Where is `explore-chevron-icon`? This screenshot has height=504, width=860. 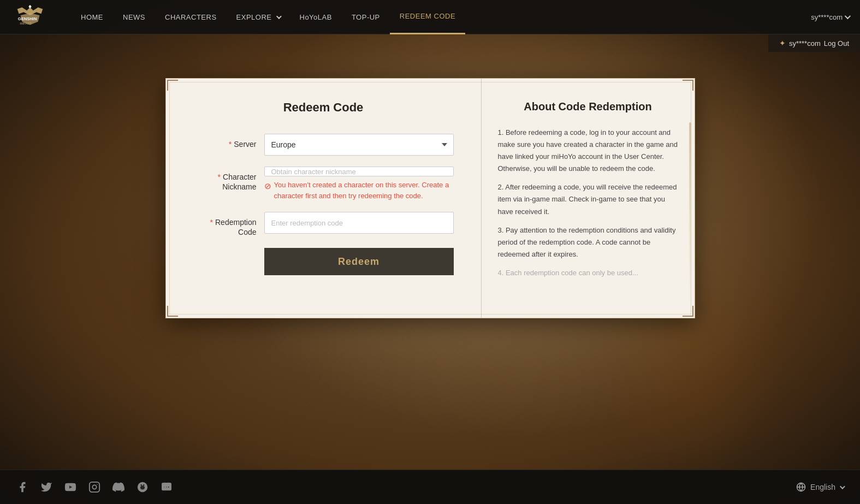
explore-chevron-icon is located at coordinates (278, 16).